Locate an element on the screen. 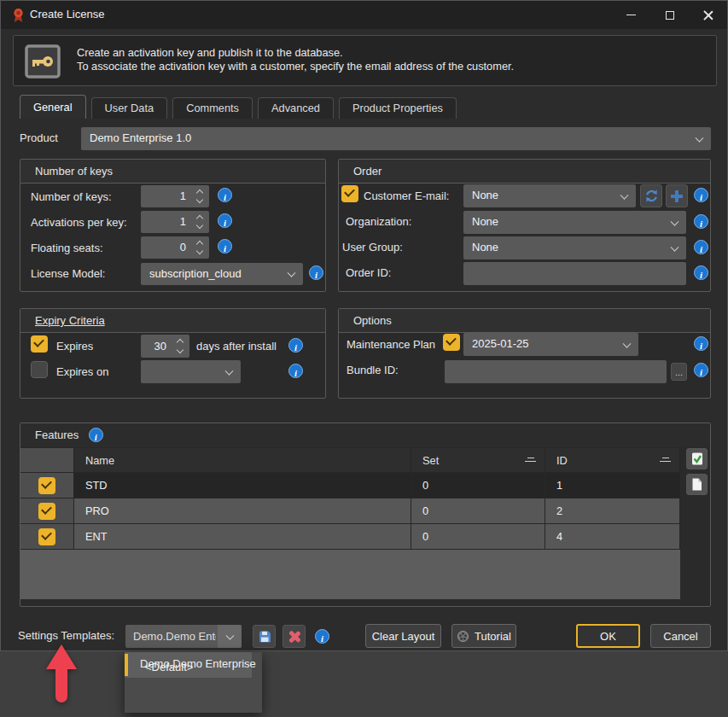 This screenshot has width=728, height=717. product-select: Demo Enterprise 1.0 is located at coordinates (396, 138).